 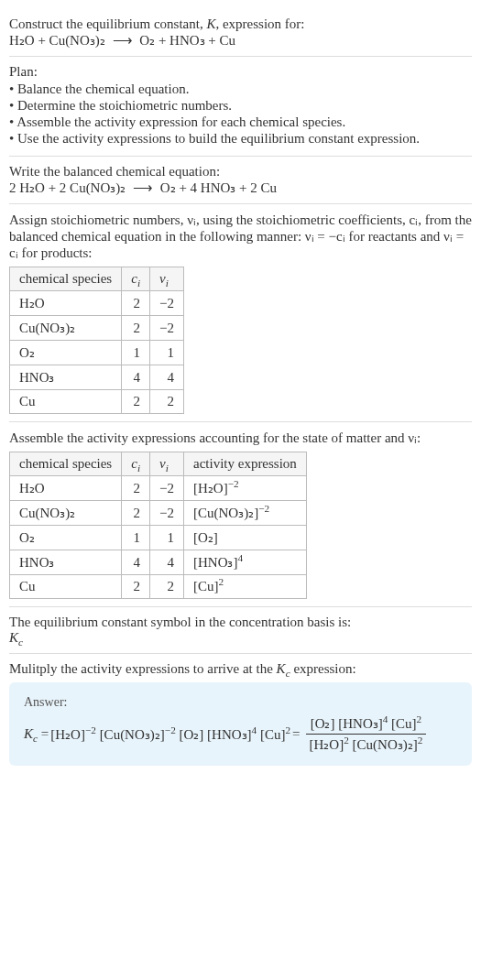 What do you see at coordinates (240, 172) in the screenshot?
I see `balanced-title: Write the balanced chemical equation:` at bounding box center [240, 172].